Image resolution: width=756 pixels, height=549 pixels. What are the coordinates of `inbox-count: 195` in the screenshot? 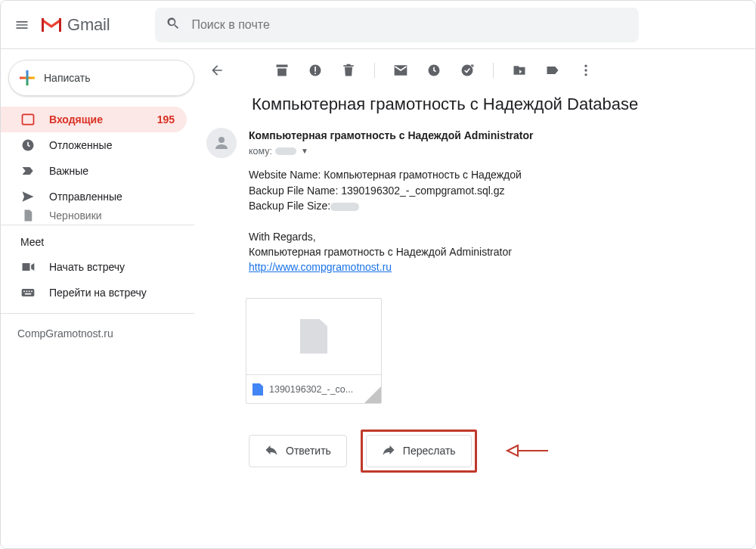 It's located at (166, 119).